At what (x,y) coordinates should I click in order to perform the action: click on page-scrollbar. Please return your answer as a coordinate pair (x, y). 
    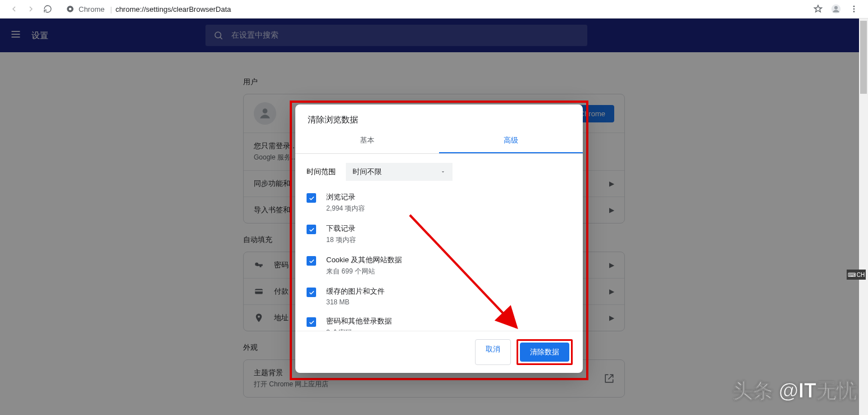
    Looking at the image, I should click on (864, 217).